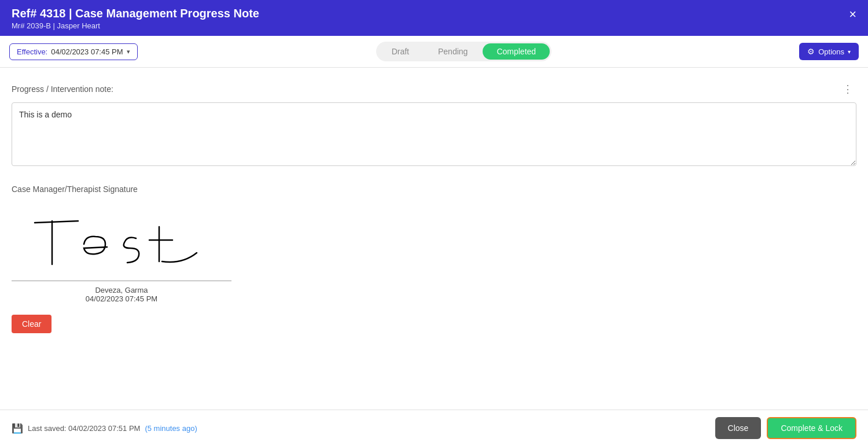  I want to click on note-textarea: This is a demo, so click(434, 134).